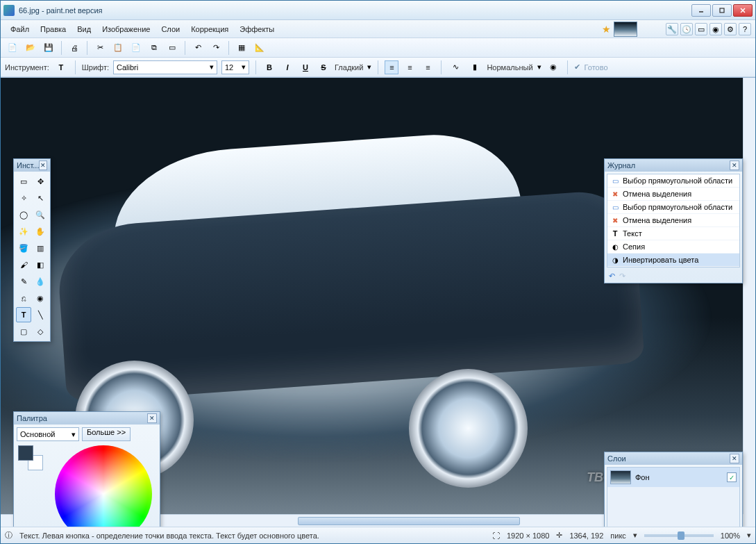 The width and height of the screenshot is (756, 544). I want to click on util-settings-button: ⚙, so click(730, 29).